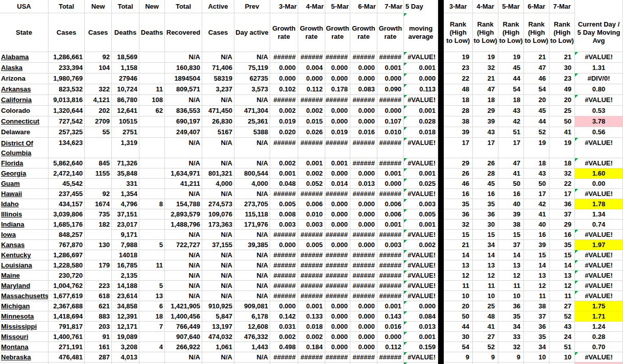 The height and width of the screenshot is (364, 623). I want to click on cell-rank-3mar: 38, so click(459, 122).